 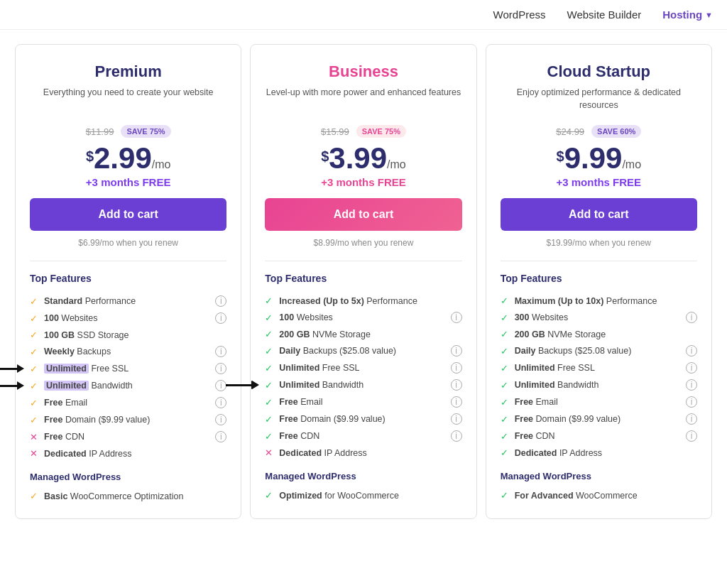 I want to click on feature-left: ✓ Daily Backups ($25.08 value), so click(x=567, y=351).